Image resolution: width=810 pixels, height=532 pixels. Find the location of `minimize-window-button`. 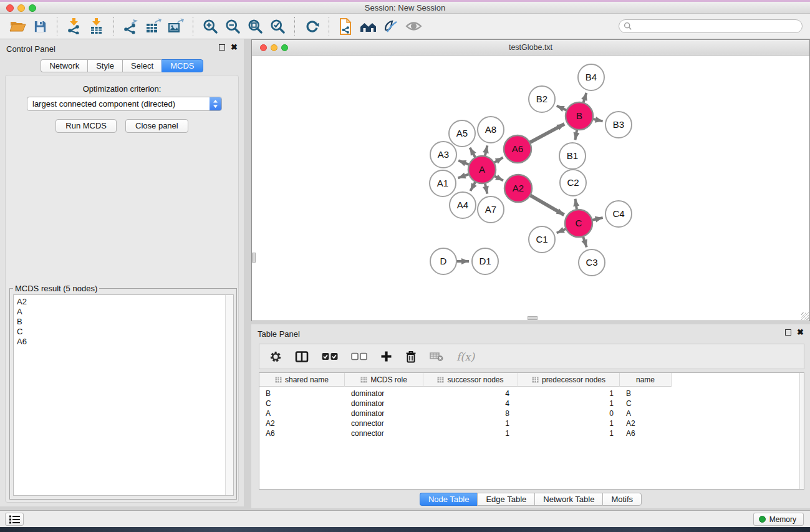

minimize-window-button is located at coordinates (21, 8).